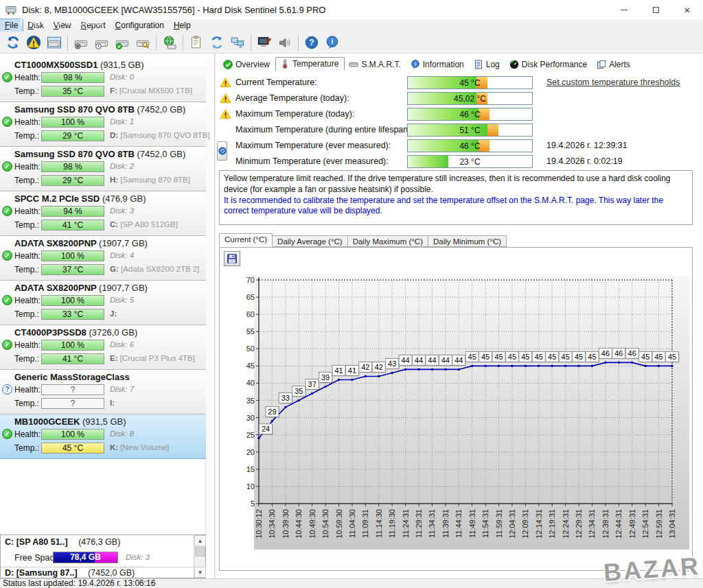  What do you see at coordinates (470, 162) in the screenshot?
I see `temperature-value: 23 °C` at bounding box center [470, 162].